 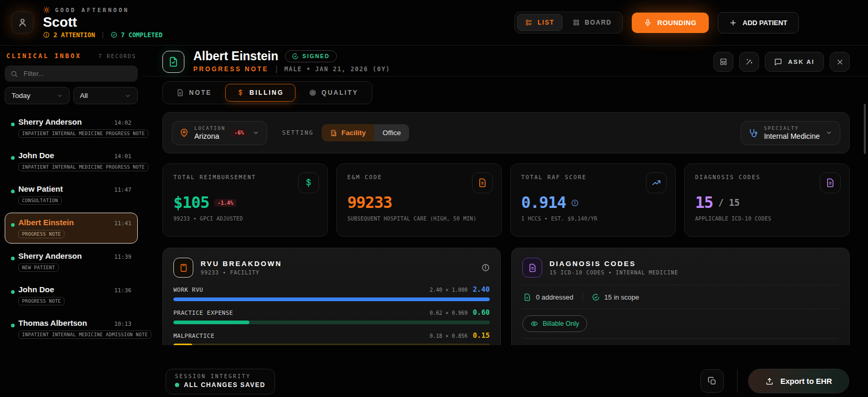 I want to click on rvu-label: MALPRACTICE, so click(x=194, y=336).